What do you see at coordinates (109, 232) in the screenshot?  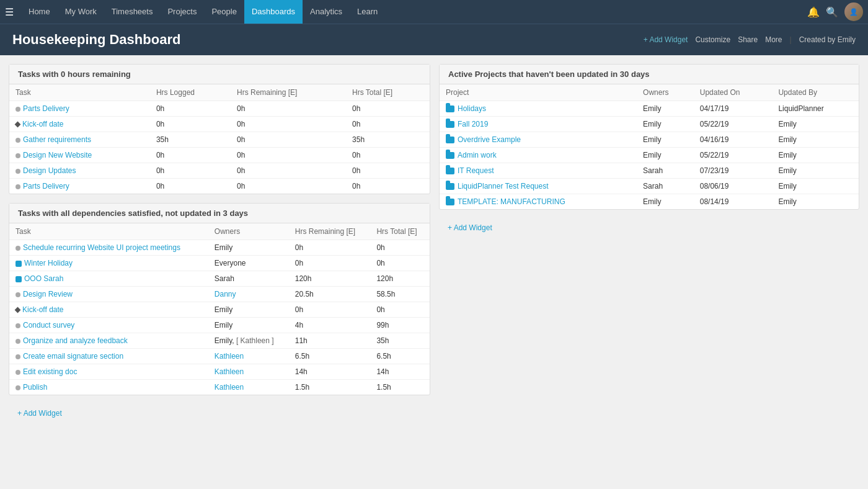 I see `col-task-2: Task` at bounding box center [109, 232].